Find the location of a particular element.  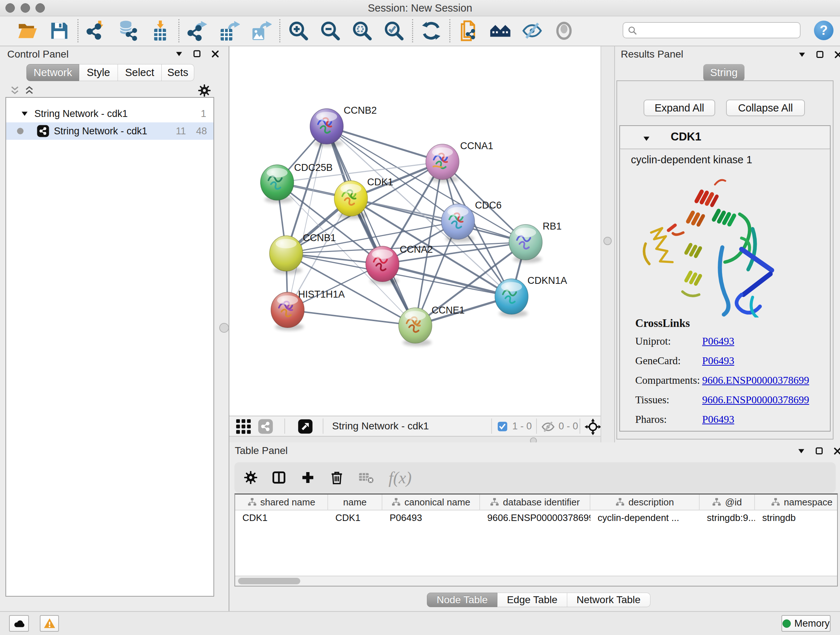

table-horizontal-scrollbar is located at coordinates (536, 581).